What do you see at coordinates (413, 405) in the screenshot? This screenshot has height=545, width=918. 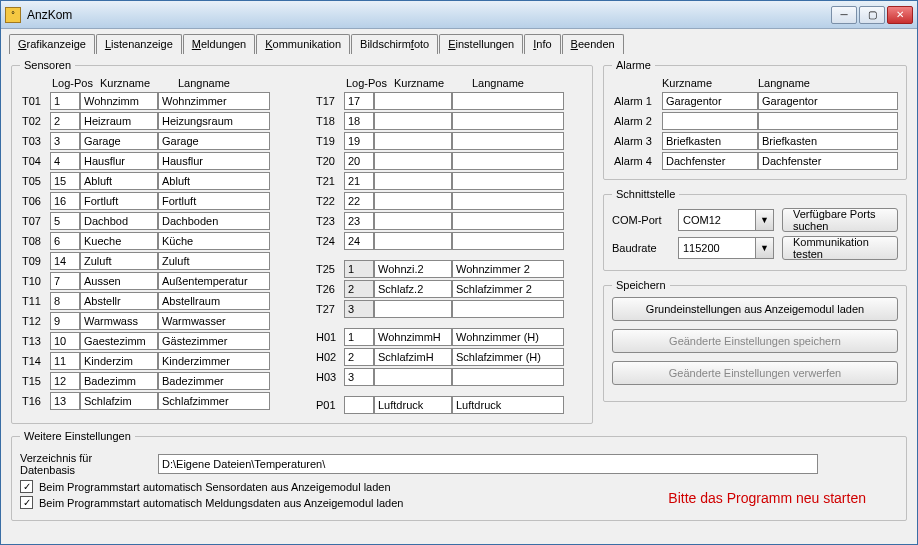 I see `sensor-kurzname-input: Luftdruck` at bounding box center [413, 405].